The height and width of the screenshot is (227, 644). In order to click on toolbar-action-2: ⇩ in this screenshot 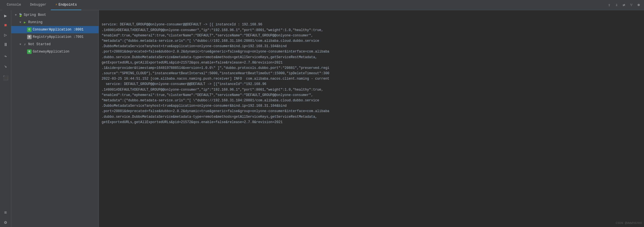, I will do `click(617, 5)`.